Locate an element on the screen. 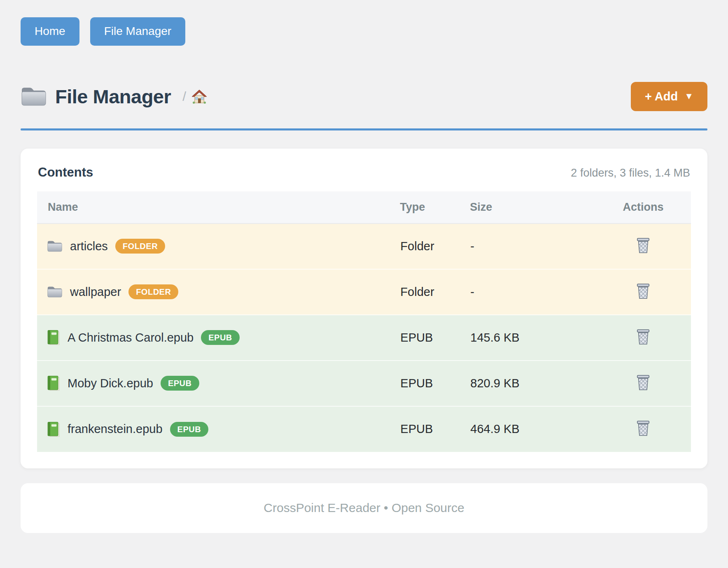  table-row: frankenstein.epub EPUB EPUB 464.9 KB is located at coordinates (364, 429).